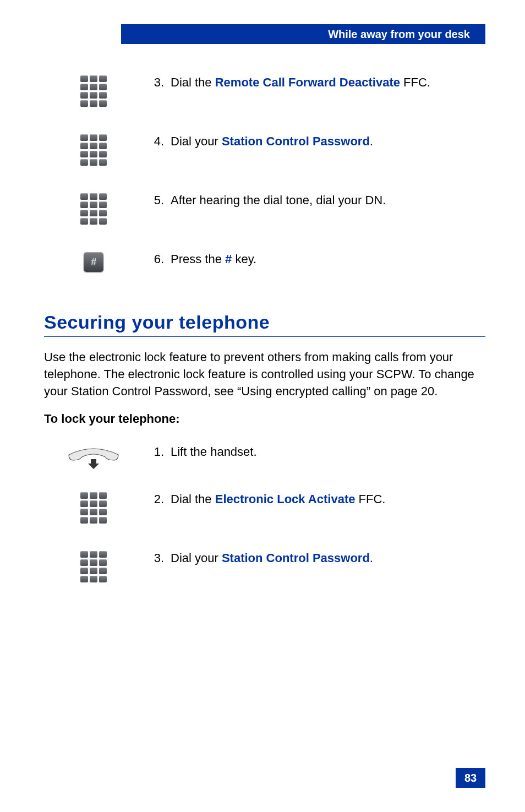  What do you see at coordinates (157, 200) in the screenshot?
I see `step-number: 5.` at bounding box center [157, 200].